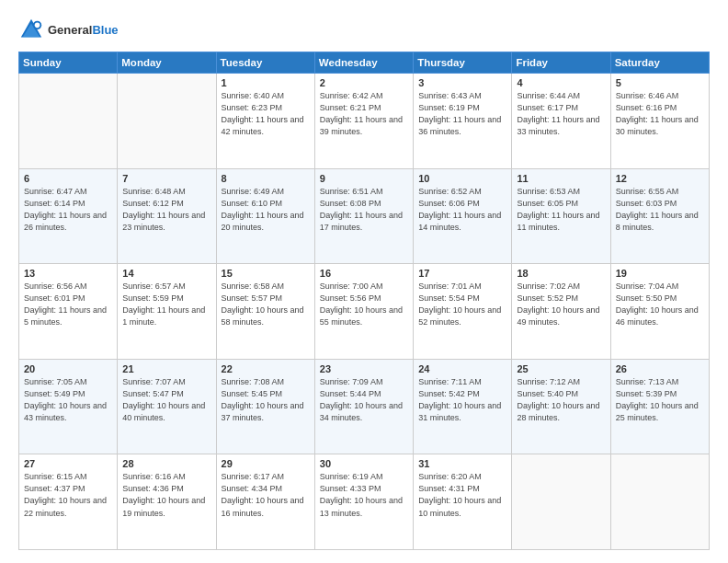 This screenshot has width=728, height=563. I want to click on calendar-day-cell: 6Sunrise: 6:47 AMSunset: 6:14 PMDaylight…, so click(68, 216).